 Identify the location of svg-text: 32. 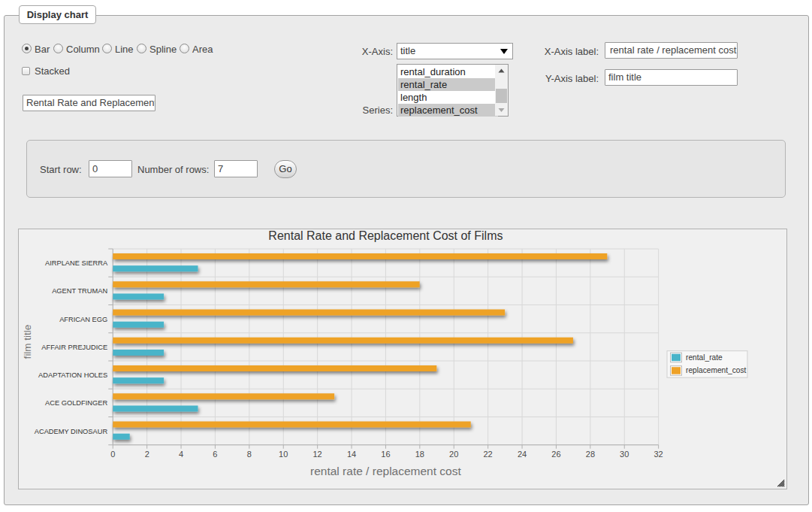
(658, 454).